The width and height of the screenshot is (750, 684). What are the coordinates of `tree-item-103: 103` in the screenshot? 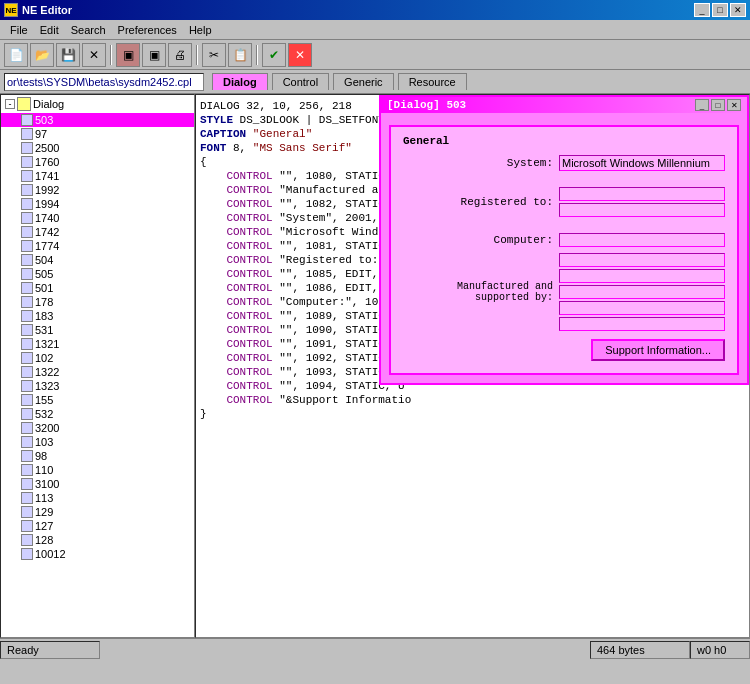 It's located at (98, 442).